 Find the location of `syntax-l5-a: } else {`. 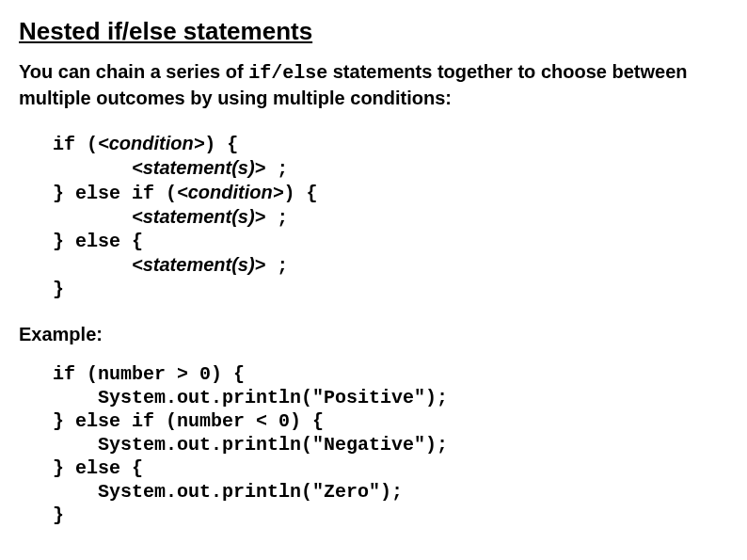

syntax-l5-a: } else { is located at coordinates (98, 241).